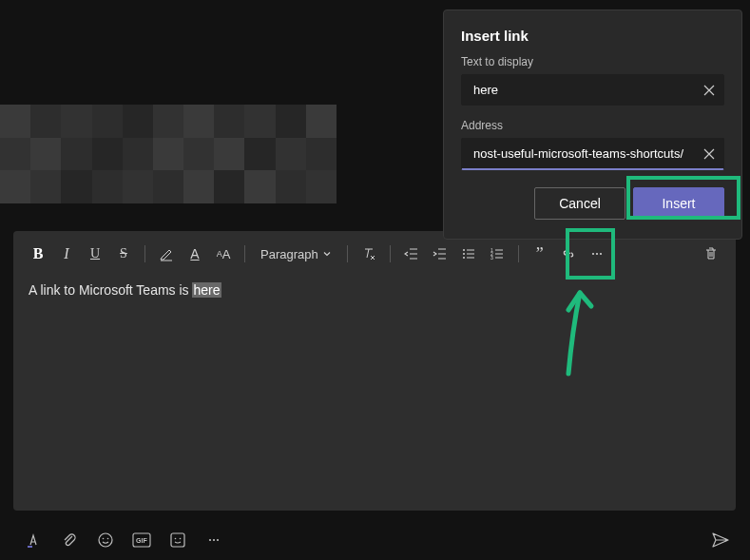 This screenshot has height=560, width=750. I want to click on address-input, so click(593, 154).